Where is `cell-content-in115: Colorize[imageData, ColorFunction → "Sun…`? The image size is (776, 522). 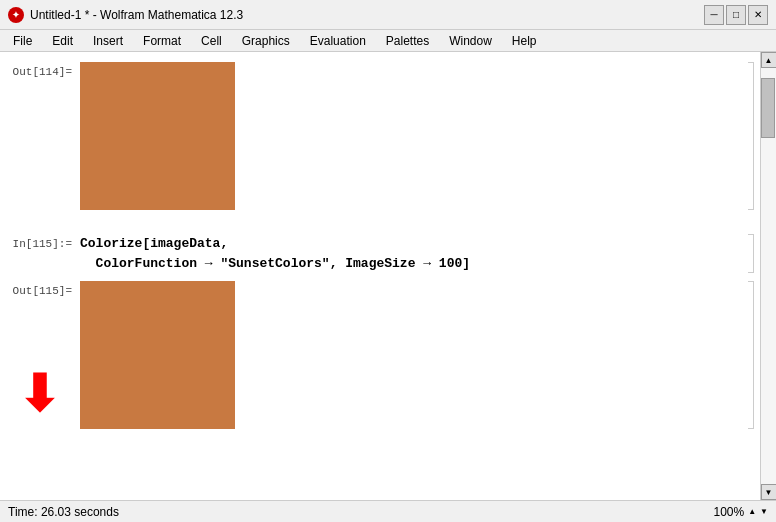 cell-content-in115: Colorize[imageData, ColorFunction → "Sun… is located at coordinates (414, 254).